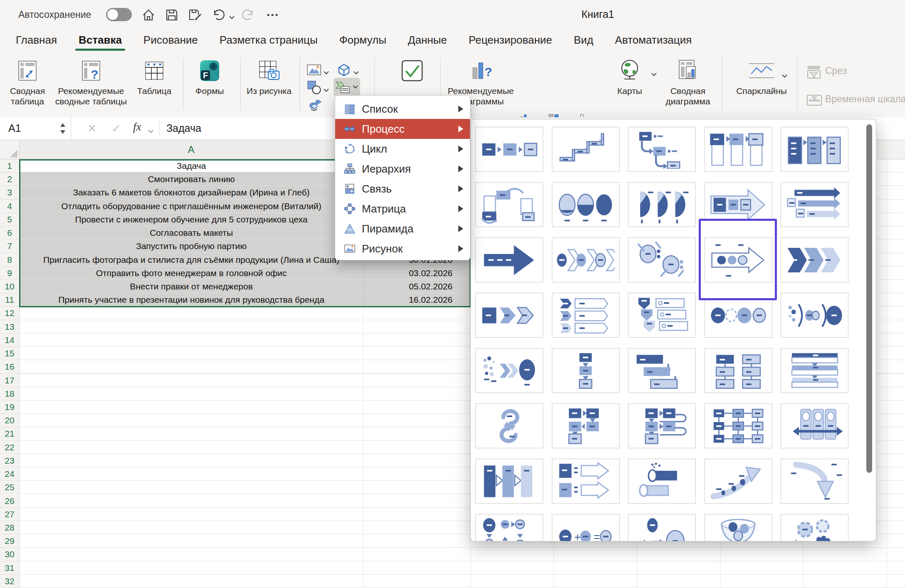 The image size is (905, 588). What do you see at coordinates (814, 426) in the screenshot?
I see `layout-phased-panels` at bounding box center [814, 426].